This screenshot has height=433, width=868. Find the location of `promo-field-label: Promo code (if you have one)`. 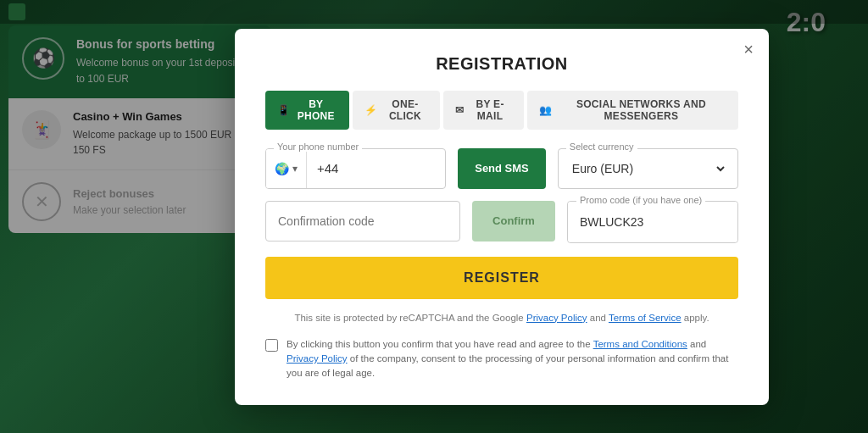

promo-field-label: Promo code (if you have one) is located at coordinates (641, 200).